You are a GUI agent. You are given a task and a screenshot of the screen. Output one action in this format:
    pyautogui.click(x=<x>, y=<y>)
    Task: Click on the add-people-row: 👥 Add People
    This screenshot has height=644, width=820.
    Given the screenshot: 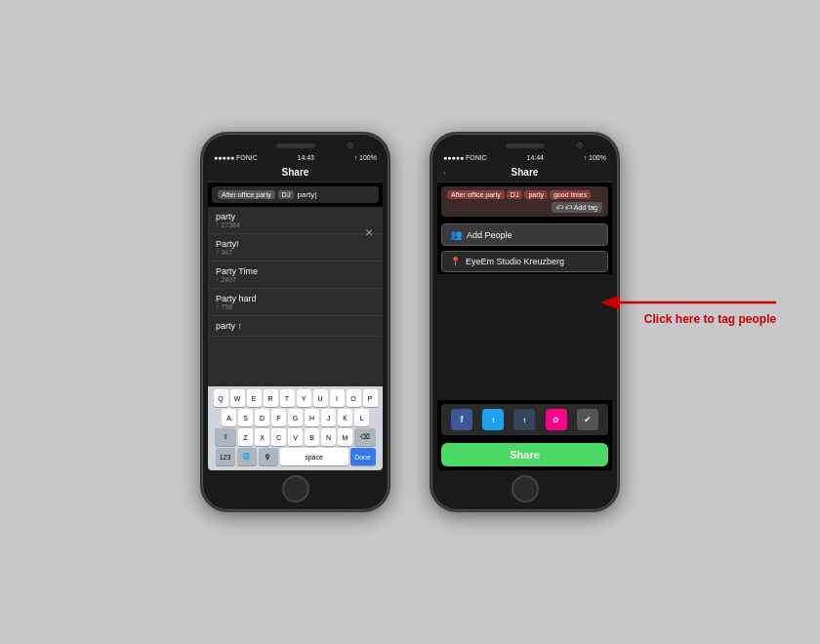 What is the action you would take?
    pyautogui.click(x=525, y=234)
    